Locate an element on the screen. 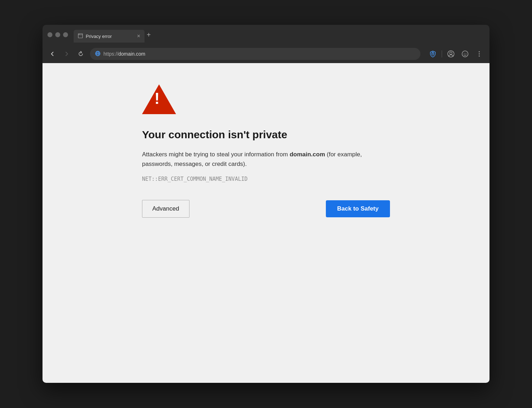  tab-page-icon is located at coordinates (80, 36).